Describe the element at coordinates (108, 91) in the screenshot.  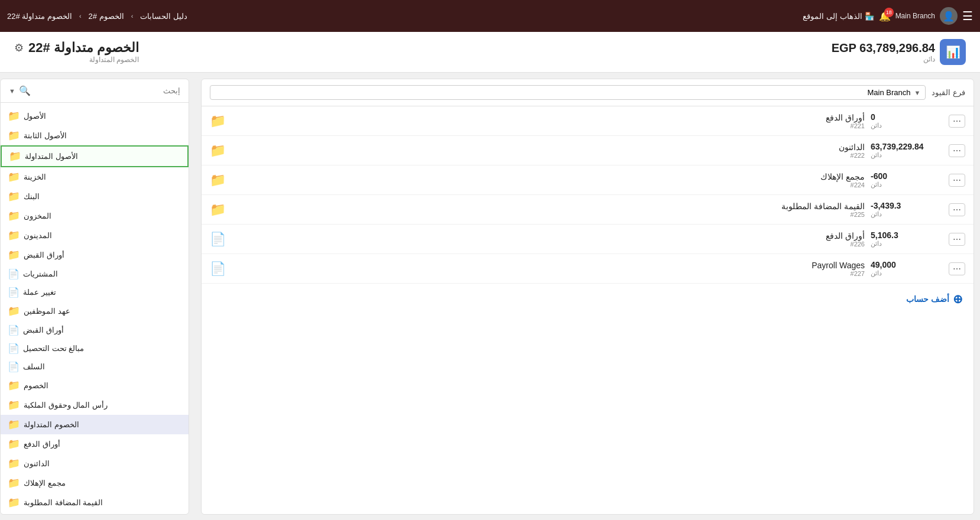
I see `sidebar-search-input` at that location.